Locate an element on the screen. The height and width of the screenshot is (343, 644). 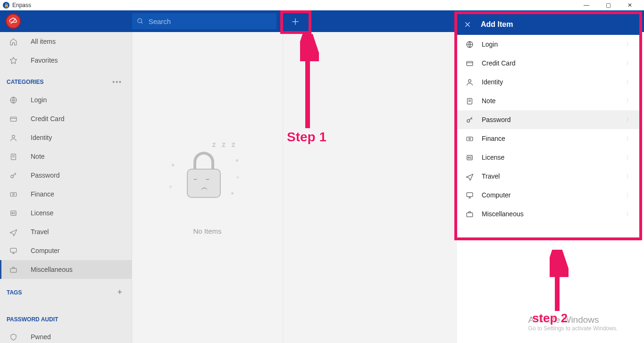
empty-state-label: No Items is located at coordinates (207, 231).